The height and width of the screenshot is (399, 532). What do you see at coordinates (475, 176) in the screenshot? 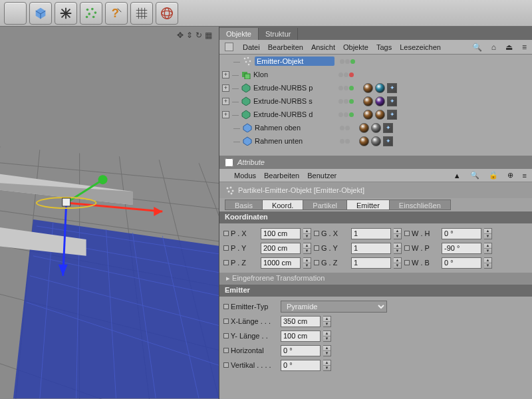
I see `search2-icon: 🔍` at bounding box center [475, 176].